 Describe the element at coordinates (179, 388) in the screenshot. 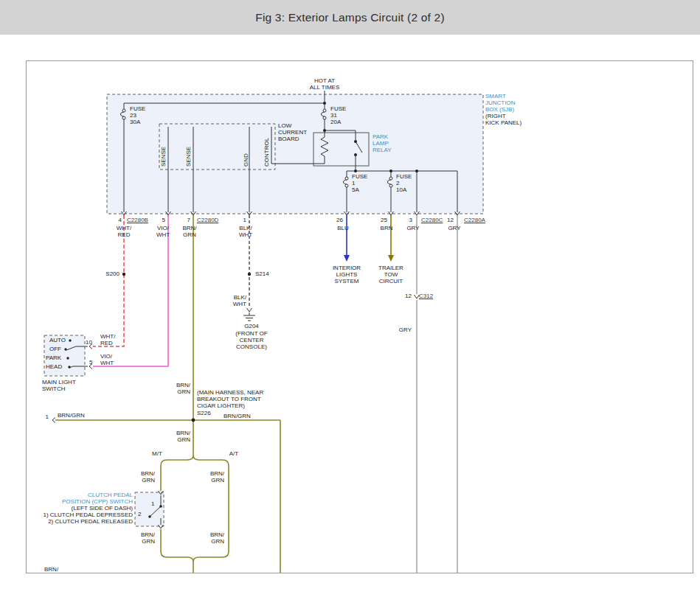

I see `wire-label-brn-grn-above-s226: BRN/ GRN` at that location.